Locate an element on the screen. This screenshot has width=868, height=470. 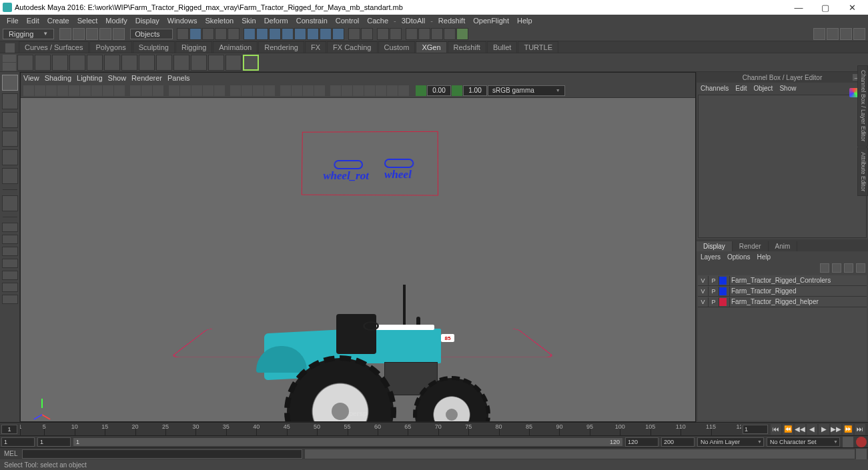
menu-control: Control is located at coordinates (347, 21).